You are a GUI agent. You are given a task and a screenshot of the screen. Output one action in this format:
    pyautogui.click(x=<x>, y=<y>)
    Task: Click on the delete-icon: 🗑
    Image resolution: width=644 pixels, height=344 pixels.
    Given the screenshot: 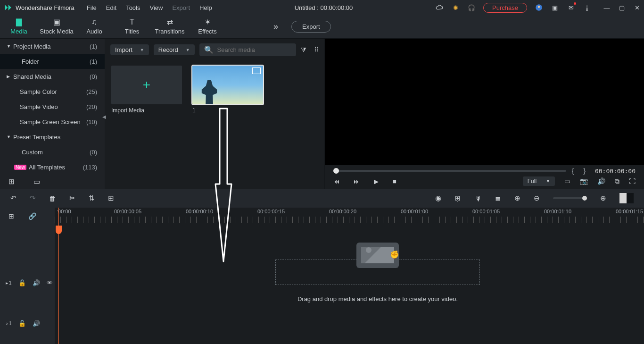 What is the action you would take?
    pyautogui.click(x=53, y=198)
    